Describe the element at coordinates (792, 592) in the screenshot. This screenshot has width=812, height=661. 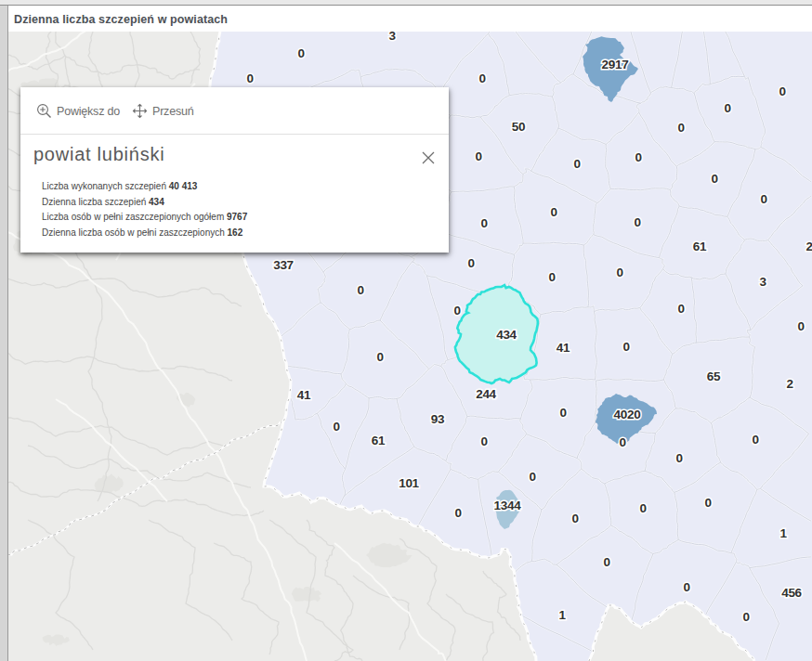
I see `svg-text: 456` at that location.